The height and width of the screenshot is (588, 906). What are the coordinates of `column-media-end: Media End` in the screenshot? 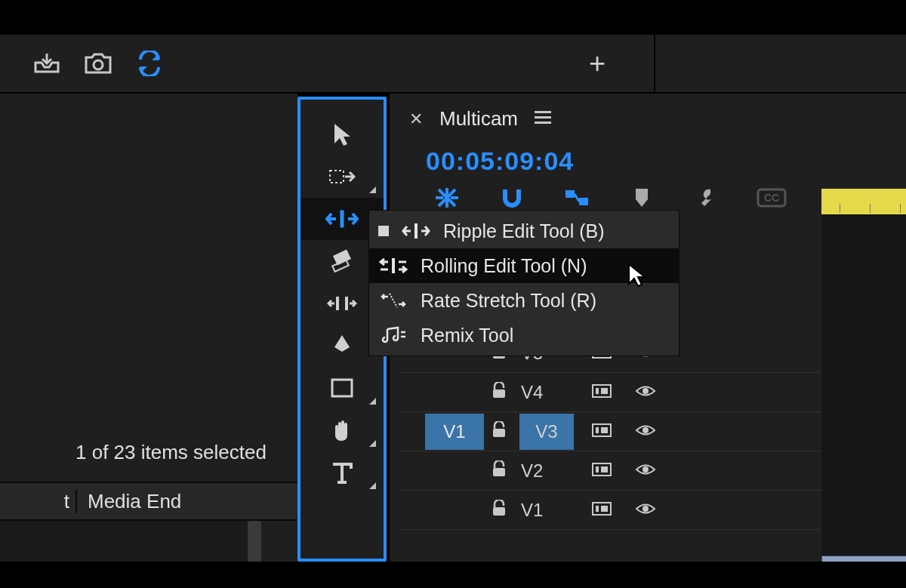 It's located at (129, 501).